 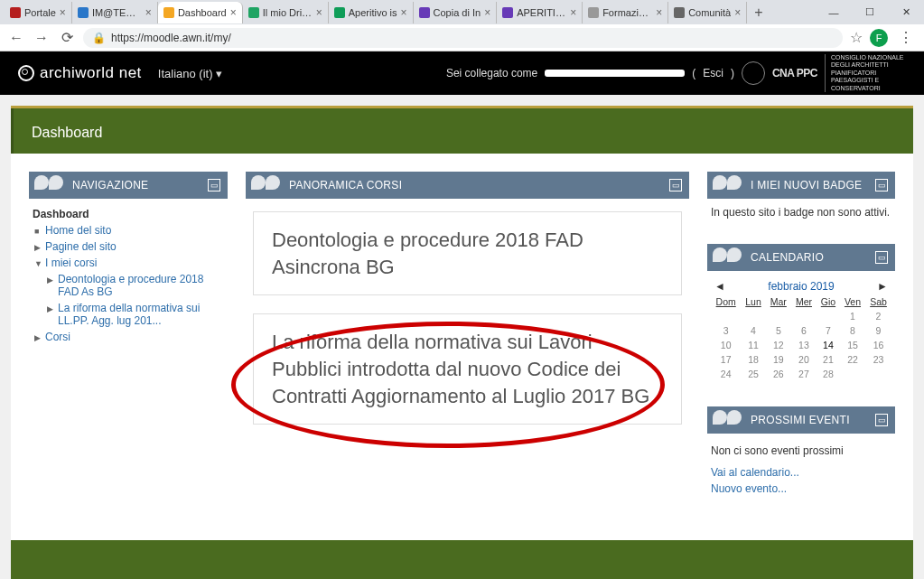 What do you see at coordinates (804, 302) in the screenshot?
I see `calendar-weekday: Mer` at bounding box center [804, 302].